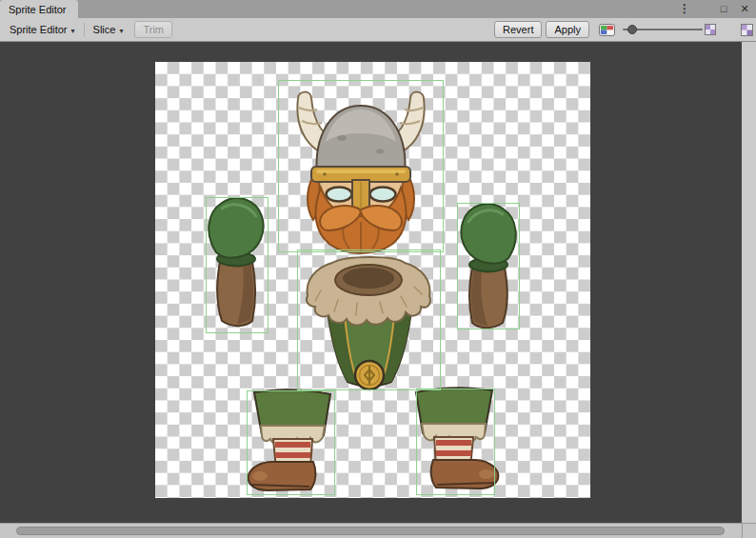 The image size is (756, 538). Describe the element at coordinates (42, 30) in the screenshot. I see `sprite-editor-mode-dropdown: Sprite Editor ▾` at that location.